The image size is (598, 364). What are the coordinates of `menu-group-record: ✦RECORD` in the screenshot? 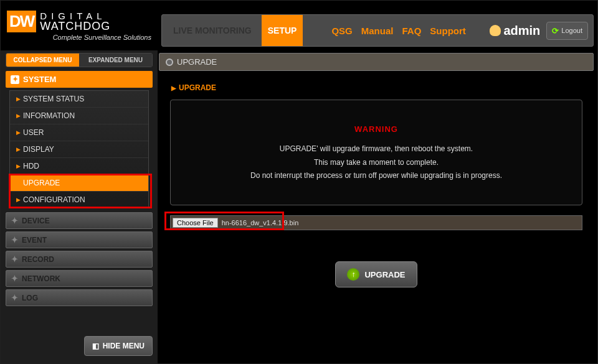 It's located at (79, 259).